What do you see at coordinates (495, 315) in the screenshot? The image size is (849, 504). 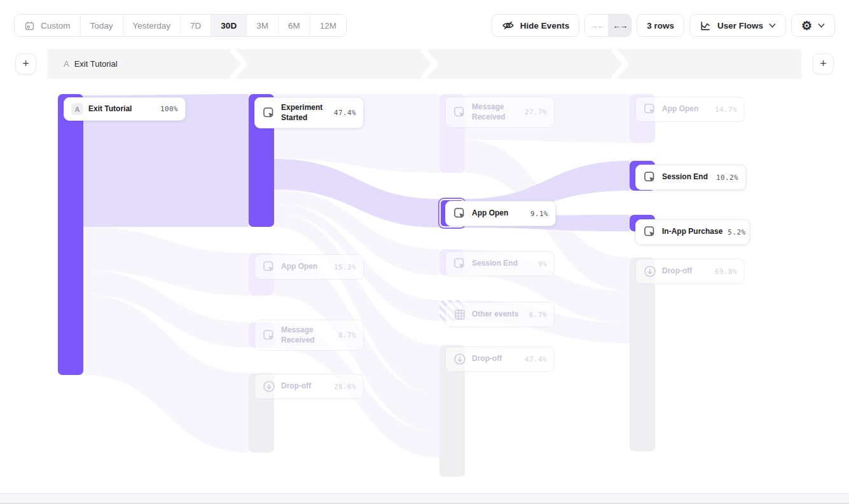 I see `flow-node-label: Other events` at bounding box center [495, 315].